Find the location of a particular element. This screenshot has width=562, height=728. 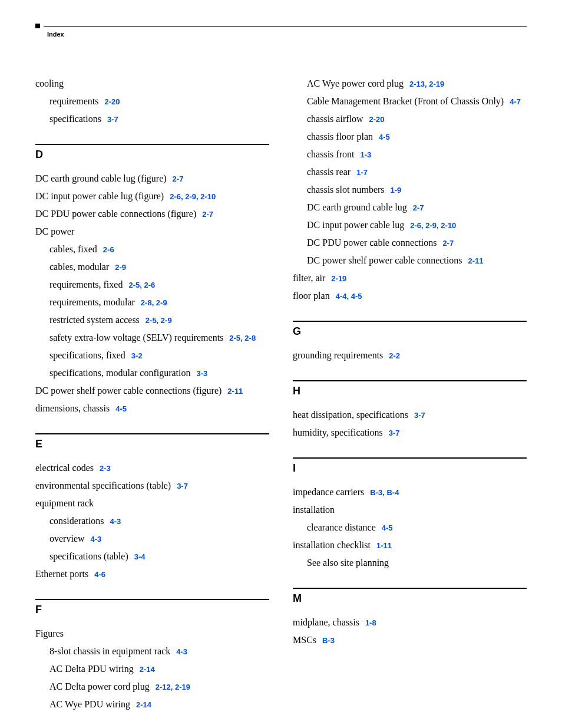

index-entry-text: impedance carriers is located at coordinates (329, 492).